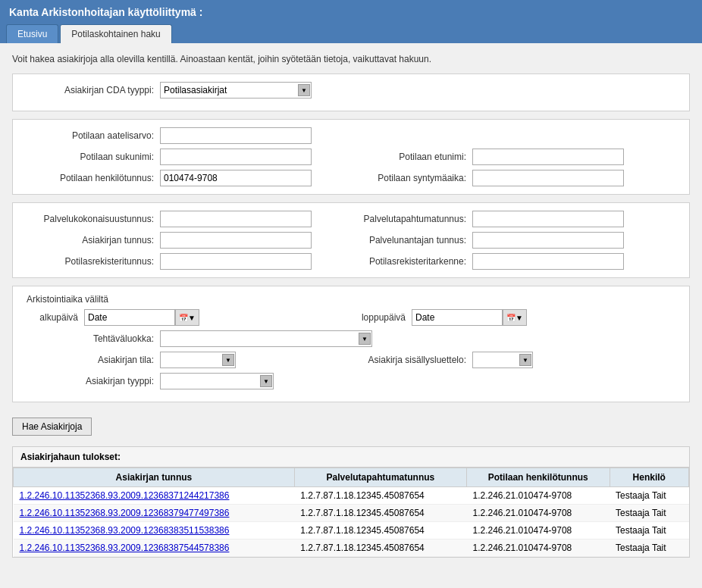 This screenshot has height=588, width=702. What do you see at coordinates (236, 90) in the screenshot?
I see `cda-type-select: Potilasasiakirjat` at bounding box center [236, 90].